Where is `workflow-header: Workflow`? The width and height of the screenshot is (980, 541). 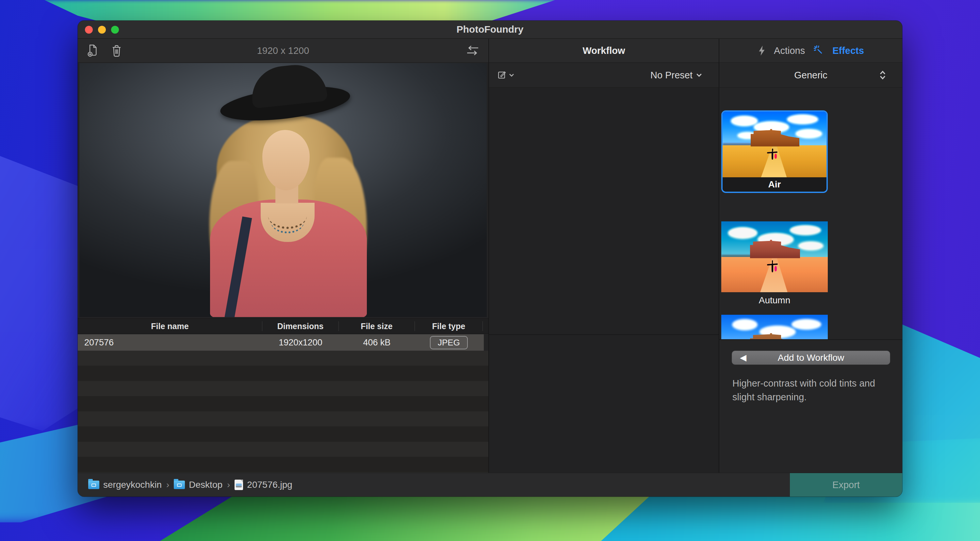
workflow-header: Workflow is located at coordinates (604, 51).